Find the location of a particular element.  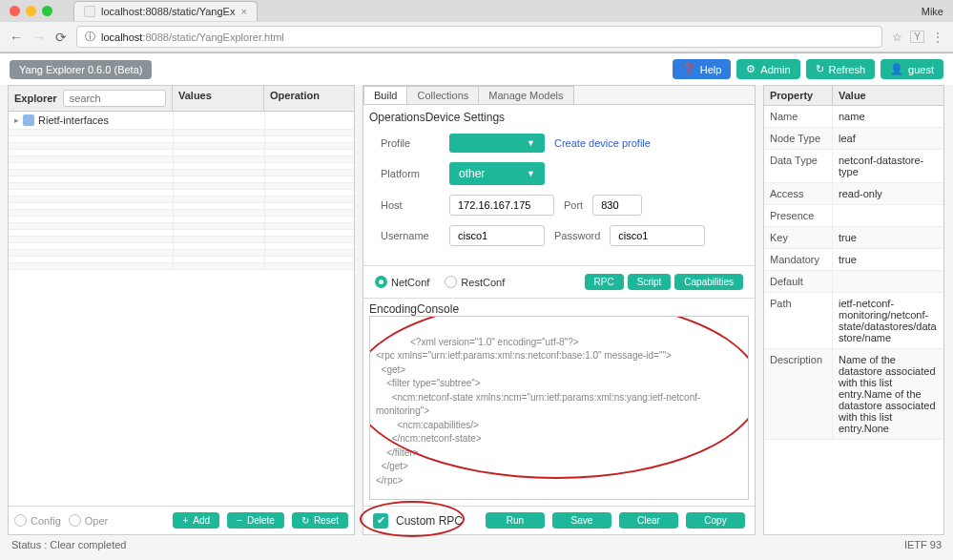

reload-button: ⟳ is located at coordinates (61, 37).